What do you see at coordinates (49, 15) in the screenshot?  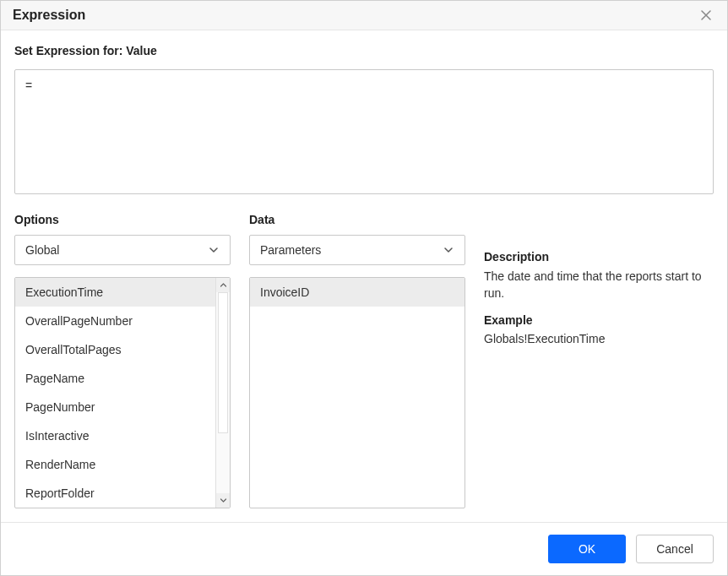 I see `dialog-title: Expression` at bounding box center [49, 15].